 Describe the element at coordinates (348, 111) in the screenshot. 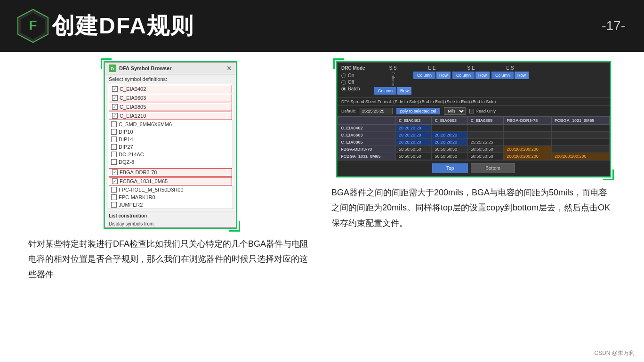

I see `default-label: Default:` at that location.